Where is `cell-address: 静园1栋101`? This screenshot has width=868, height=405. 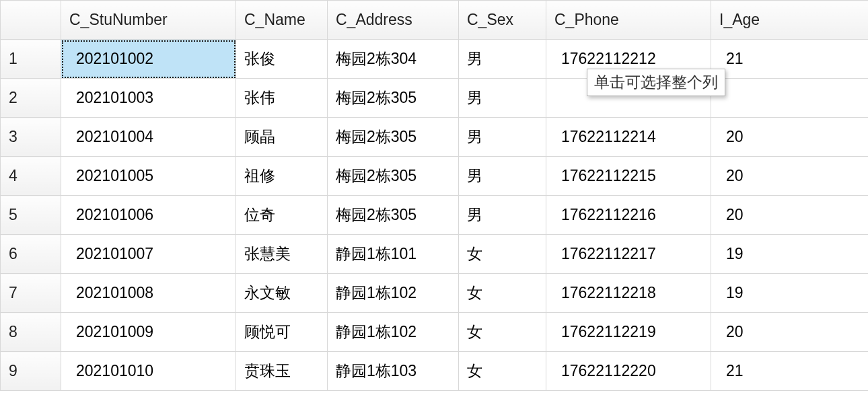 cell-address: 静园1栋101 is located at coordinates (393, 254).